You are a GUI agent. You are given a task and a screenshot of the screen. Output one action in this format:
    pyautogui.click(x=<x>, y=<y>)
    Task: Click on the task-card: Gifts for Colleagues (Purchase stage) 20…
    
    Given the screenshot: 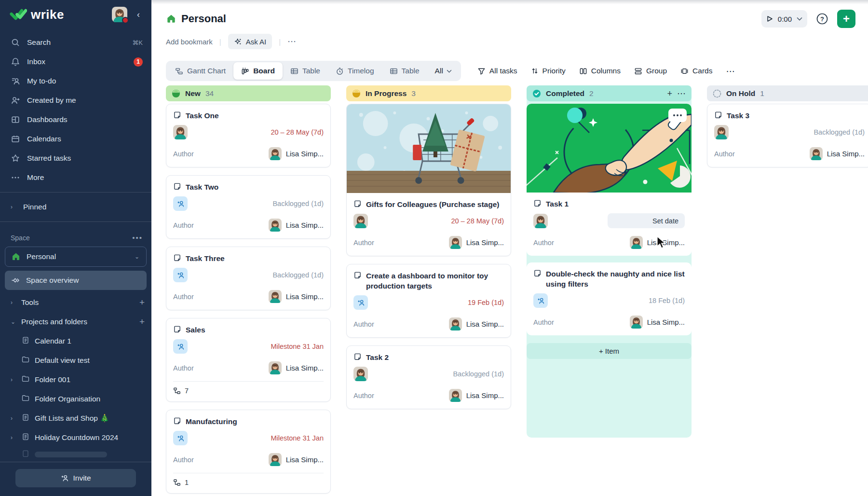 What is the action you would take?
    pyautogui.click(x=429, y=180)
    